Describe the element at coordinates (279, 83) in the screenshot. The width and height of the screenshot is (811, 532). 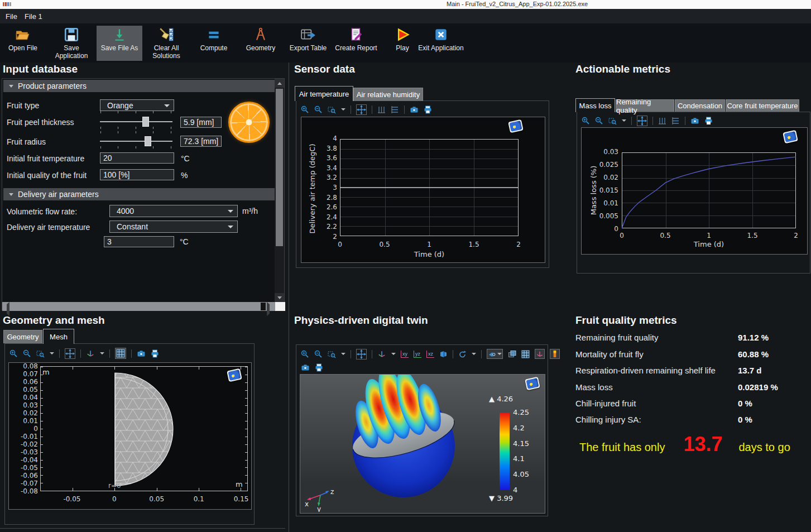
I see `scroll-up-button` at that location.